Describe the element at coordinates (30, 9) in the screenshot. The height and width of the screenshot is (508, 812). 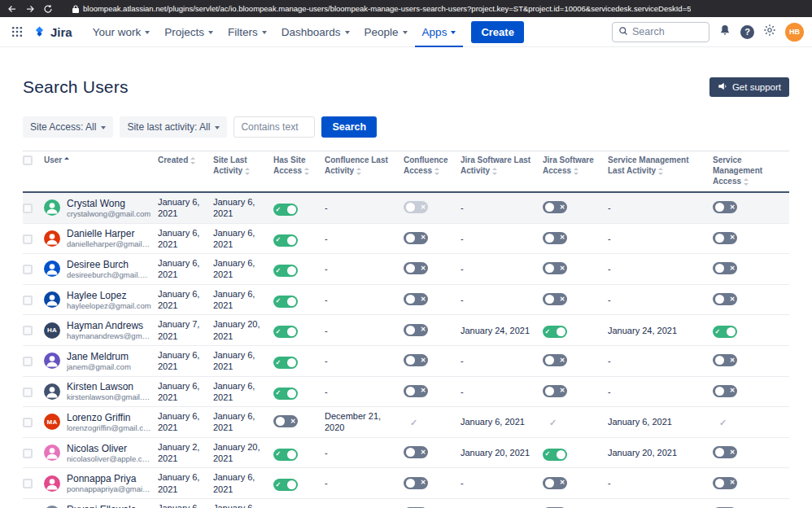
I see `forward-icon` at that location.